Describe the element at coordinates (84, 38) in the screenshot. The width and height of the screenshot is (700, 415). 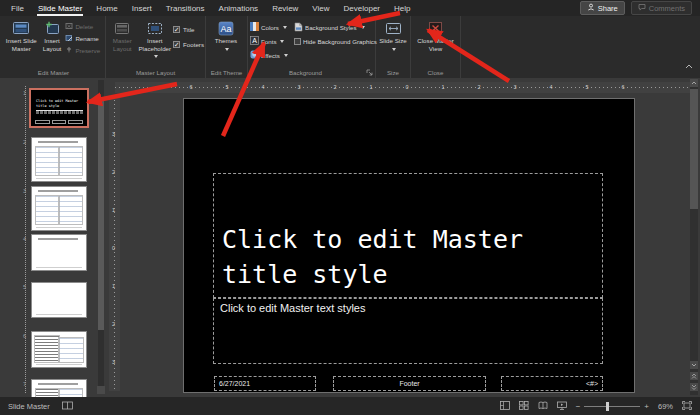
I see `rename-button: Rename` at that location.